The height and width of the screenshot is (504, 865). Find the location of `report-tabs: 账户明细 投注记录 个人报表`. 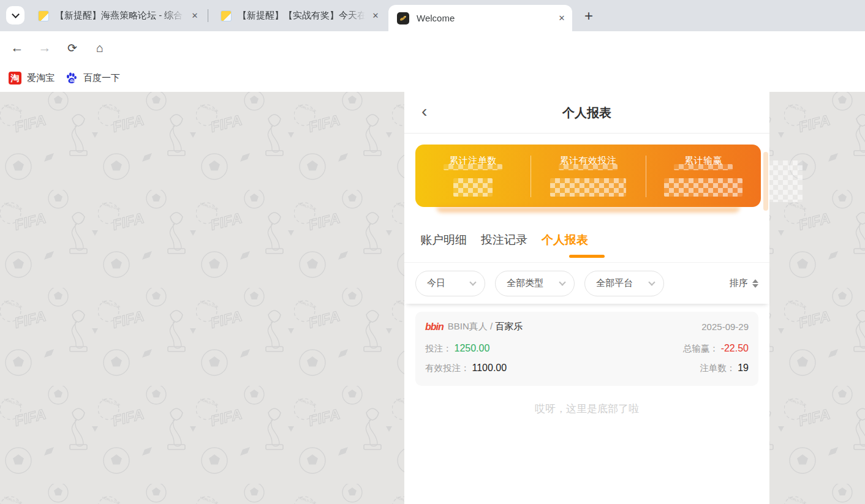

report-tabs: 账户明细 投注记录 个人报表 is located at coordinates (587, 241).